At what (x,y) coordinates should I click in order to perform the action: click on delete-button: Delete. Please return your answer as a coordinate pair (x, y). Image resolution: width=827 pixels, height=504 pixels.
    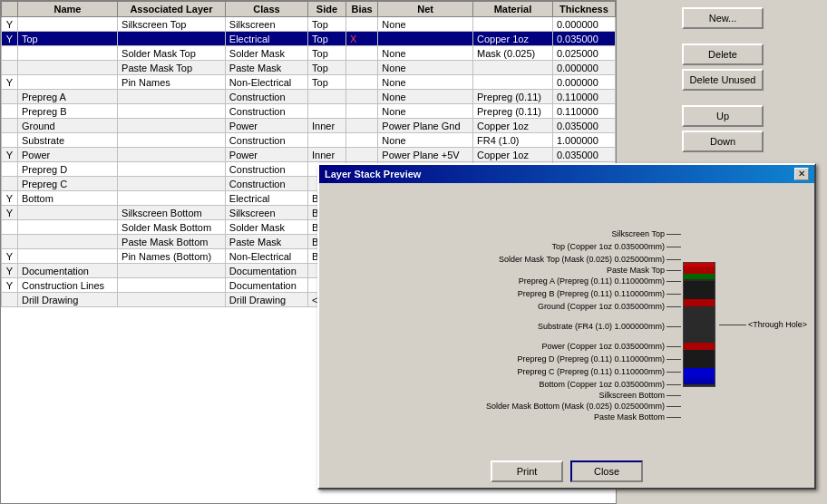
    Looking at the image, I should click on (723, 54).